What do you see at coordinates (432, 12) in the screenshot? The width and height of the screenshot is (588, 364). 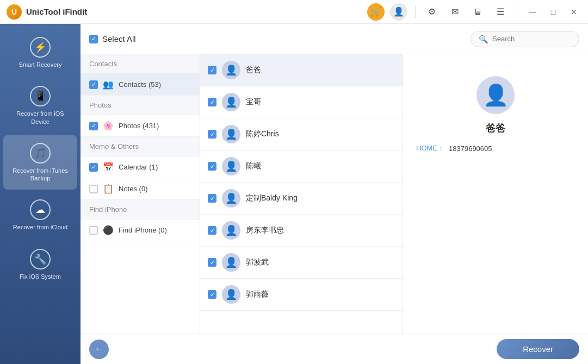 I see `settings-icon: ⚙` at bounding box center [432, 12].